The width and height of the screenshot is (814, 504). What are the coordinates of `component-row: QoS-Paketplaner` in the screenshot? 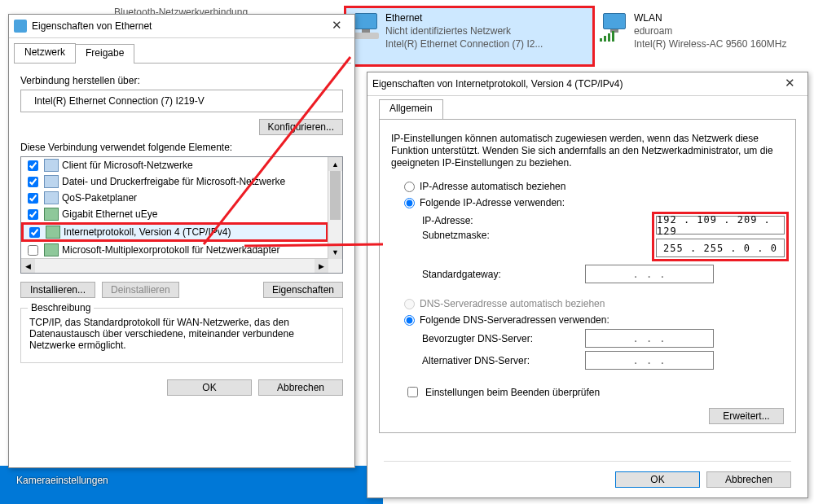 It's located at (174, 198).